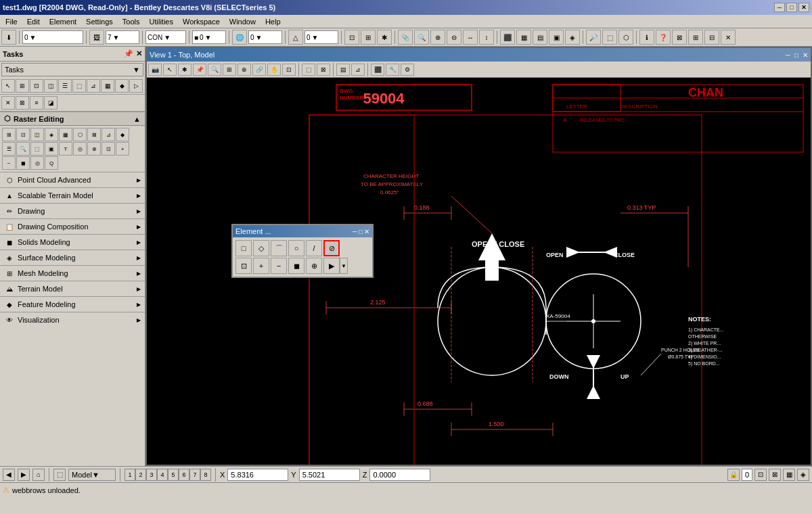 The image size is (812, 514). Describe the element at coordinates (161, 22) in the screenshot. I see `menu-utilities: Utilities` at that location.